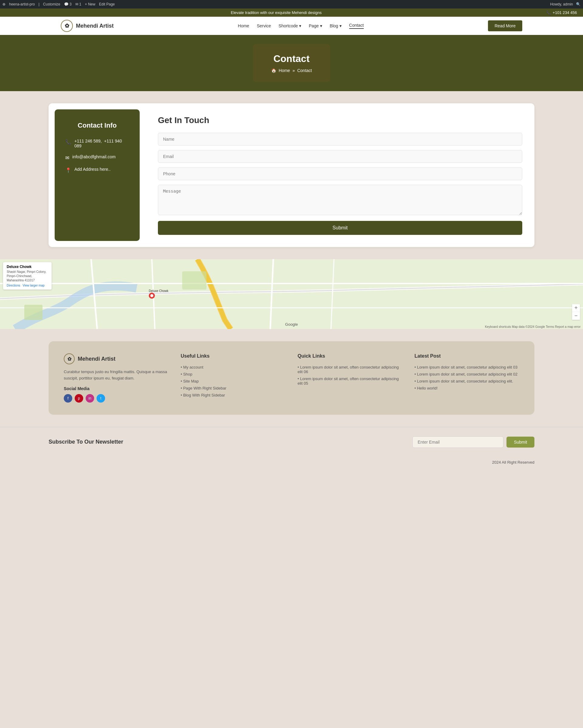 The width and height of the screenshot is (583, 728). What do you see at coordinates (578, 4) in the screenshot?
I see `search-icon: 🔍` at bounding box center [578, 4].